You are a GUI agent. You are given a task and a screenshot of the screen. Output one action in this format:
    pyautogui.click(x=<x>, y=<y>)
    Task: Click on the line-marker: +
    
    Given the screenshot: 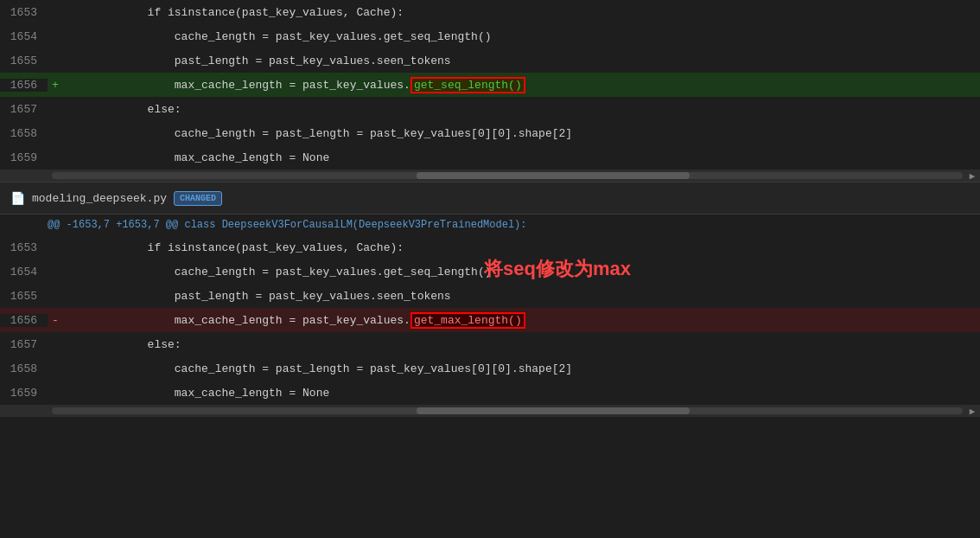 What is the action you would take?
    pyautogui.click(x=55, y=85)
    